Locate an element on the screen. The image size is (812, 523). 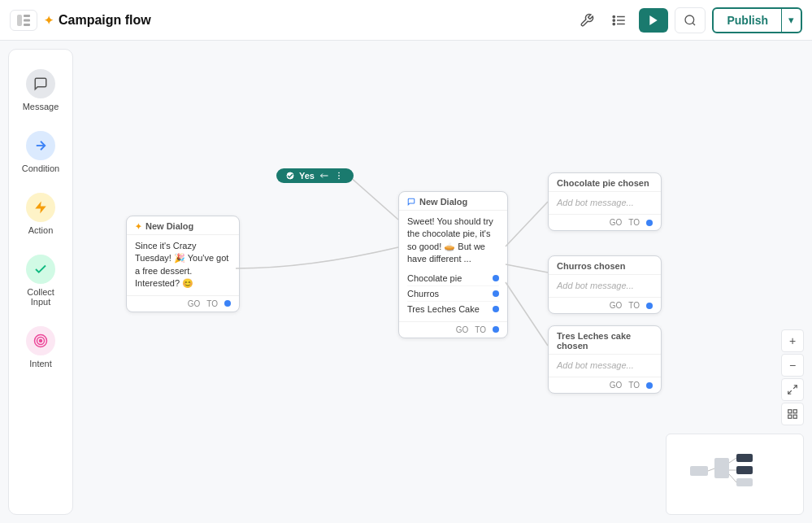
intent-icon is located at coordinates (41, 341).